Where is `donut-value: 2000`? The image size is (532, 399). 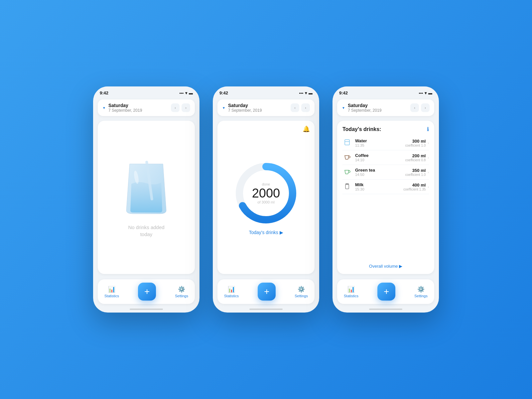
donut-value: 2000 is located at coordinates (266, 193).